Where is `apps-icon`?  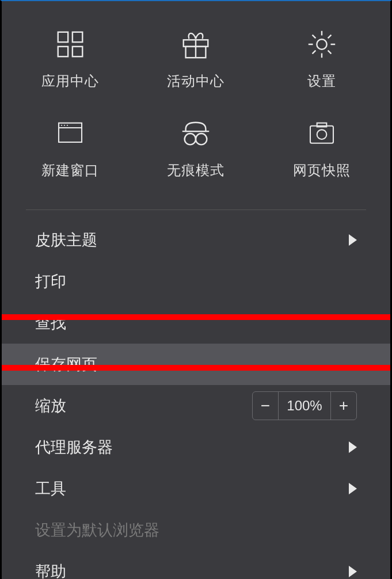
apps-icon is located at coordinates (70, 44).